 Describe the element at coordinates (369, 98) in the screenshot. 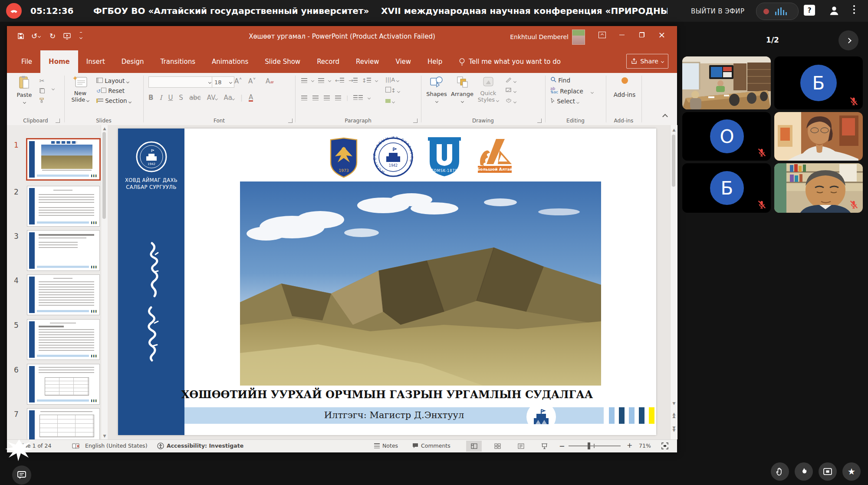

I see `columns-dropdown` at that location.